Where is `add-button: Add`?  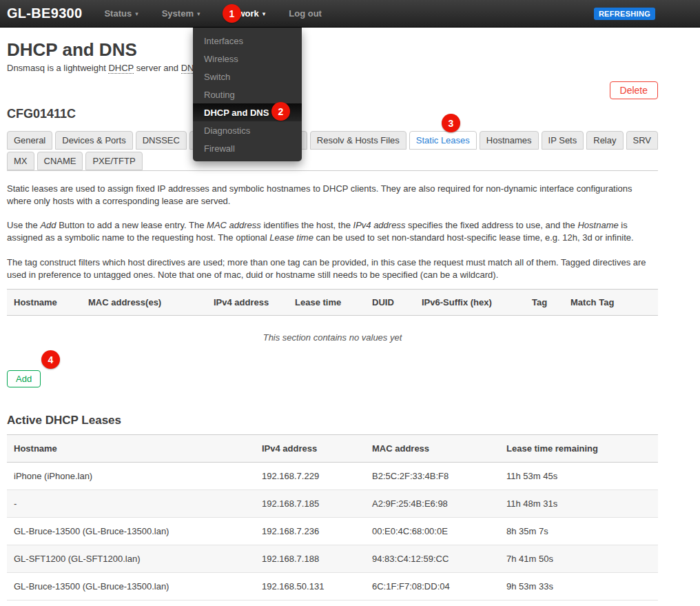
add-button: Add is located at coordinates (23, 379).